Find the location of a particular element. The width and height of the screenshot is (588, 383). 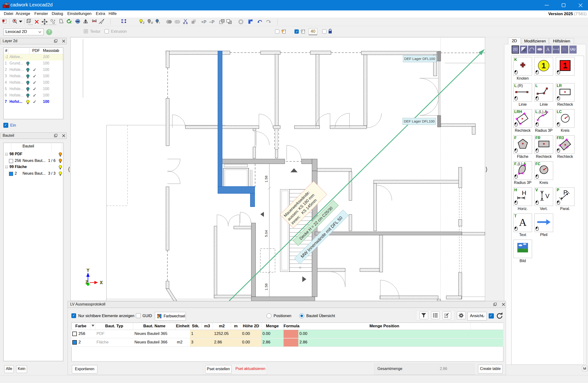

svg-text: X is located at coordinates (101, 282).